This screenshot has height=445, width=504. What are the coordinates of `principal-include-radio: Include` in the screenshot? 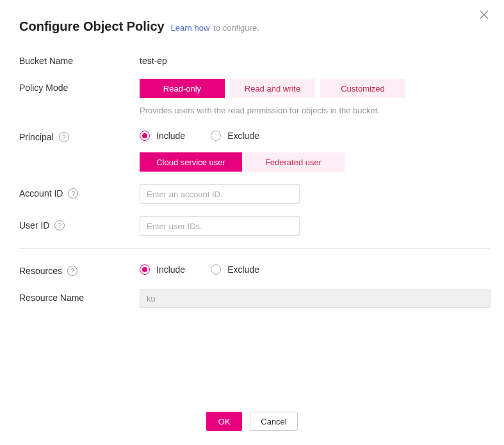 It's located at (163, 136).